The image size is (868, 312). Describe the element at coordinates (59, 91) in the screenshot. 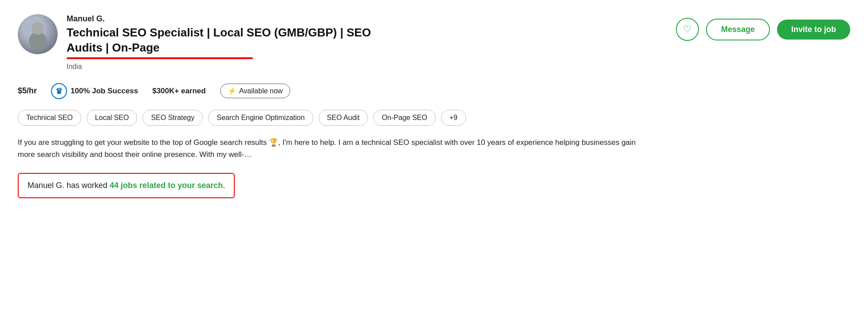

I see `crown-badge: ♛` at that location.